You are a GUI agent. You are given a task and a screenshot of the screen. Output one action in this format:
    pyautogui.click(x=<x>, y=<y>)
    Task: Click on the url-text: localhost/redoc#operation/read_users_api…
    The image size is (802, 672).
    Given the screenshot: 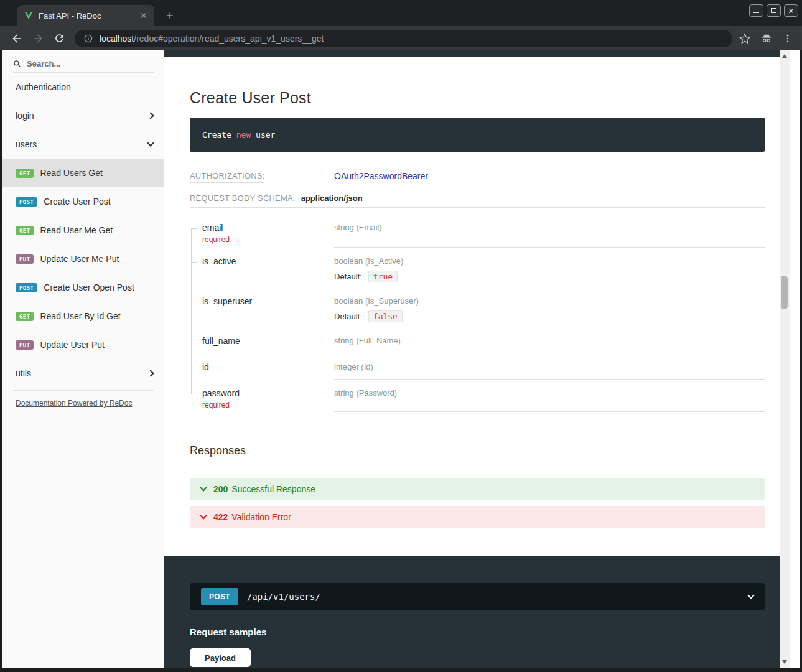 What is the action you would take?
    pyautogui.click(x=212, y=39)
    